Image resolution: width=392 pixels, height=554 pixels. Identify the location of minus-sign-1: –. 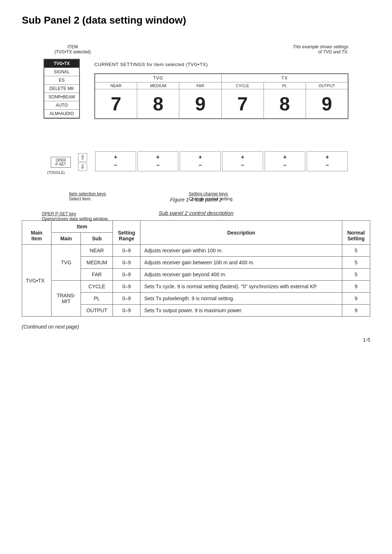
(115, 165).